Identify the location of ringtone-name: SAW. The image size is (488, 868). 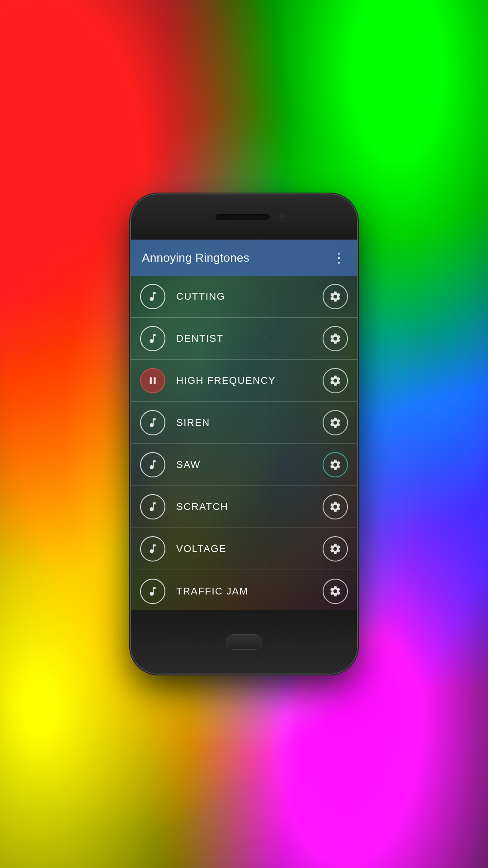
(244, 465).